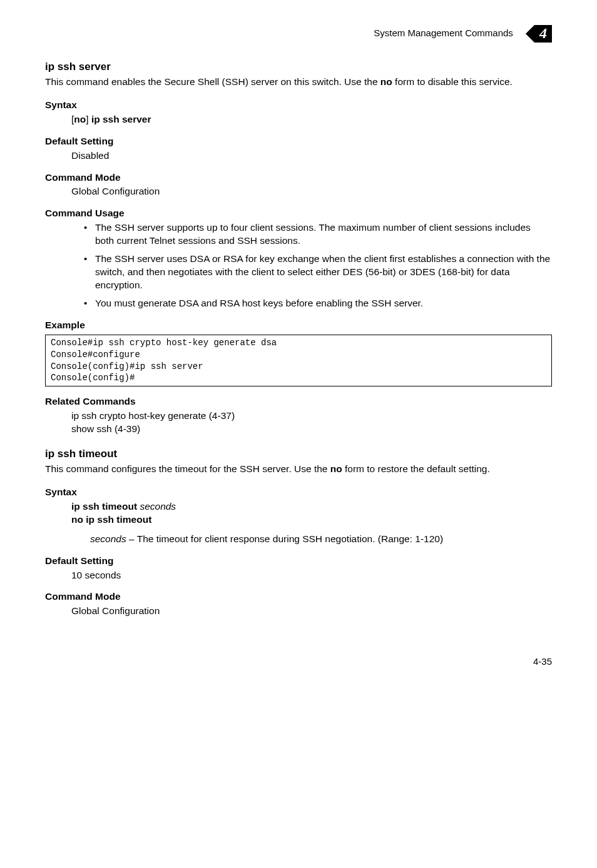 Image resolution: width=597 pixels, height=868 pixels. Describe the element at coordinates (312, 416) in the screenshot. I see `related-command-line: ip ssh crypto host-key generate (4-37)` at that location.